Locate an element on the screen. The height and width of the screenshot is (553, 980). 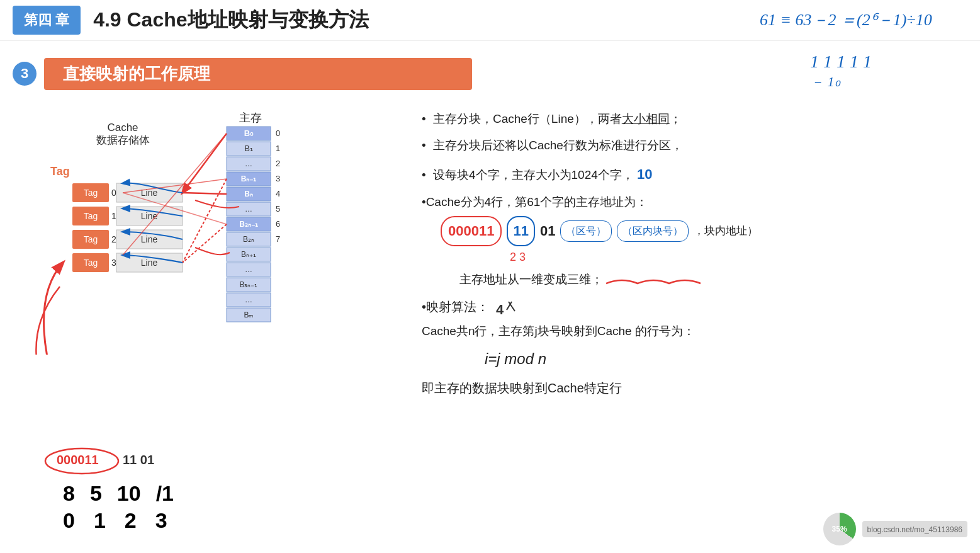
address-display: 000011 11 01 （区号） （区内块号） ，块内地址） is located at coordinates (697, 231).